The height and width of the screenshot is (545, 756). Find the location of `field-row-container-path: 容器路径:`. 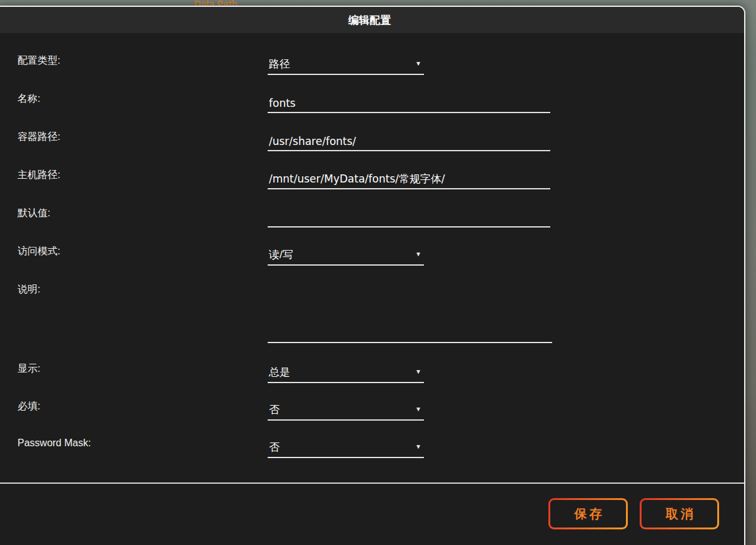

field-row-container-path: 容器路径: is located at coordinates (381, 150).